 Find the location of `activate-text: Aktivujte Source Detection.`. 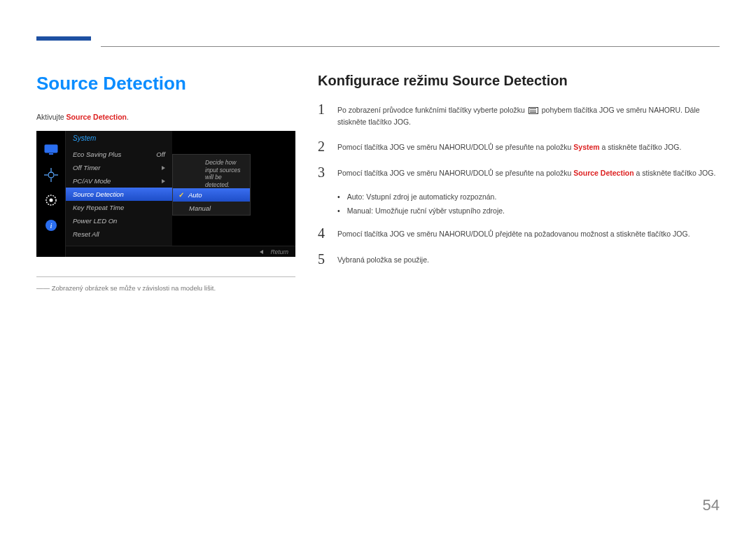

activate-text: Aktivujte Source Detection. is located at coordinates (166, 117).